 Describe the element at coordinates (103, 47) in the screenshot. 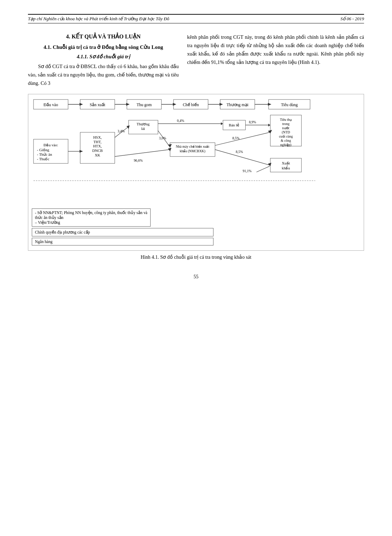

I see `subsection41-title: 4.1. Chuỗi giá trị cá tra ở Đồng bằng sô…` at that location.